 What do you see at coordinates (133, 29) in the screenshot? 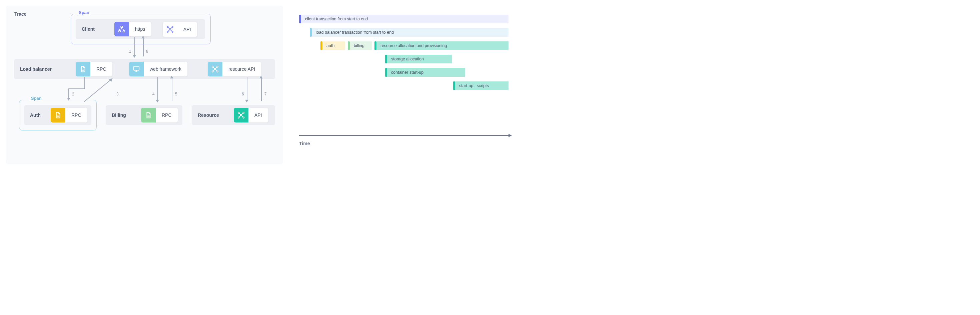
I see `chip-client-https: https` at bounding box center [133, 29].